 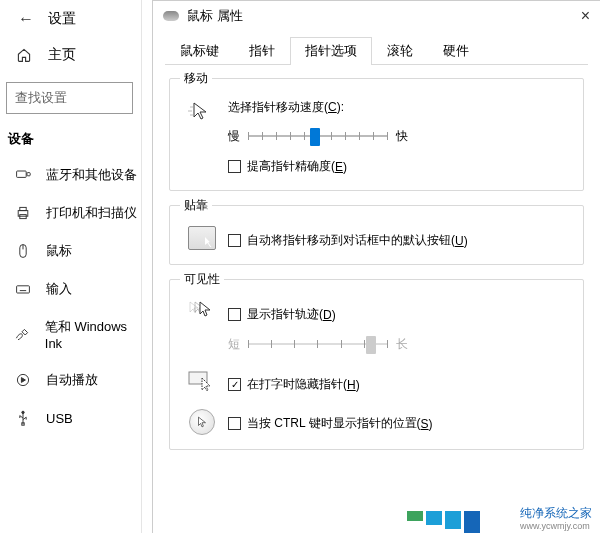 What do you see at coordinates (22, 335) in the screenshot?
I see `pen-icon` at bounding box center [22, 335].